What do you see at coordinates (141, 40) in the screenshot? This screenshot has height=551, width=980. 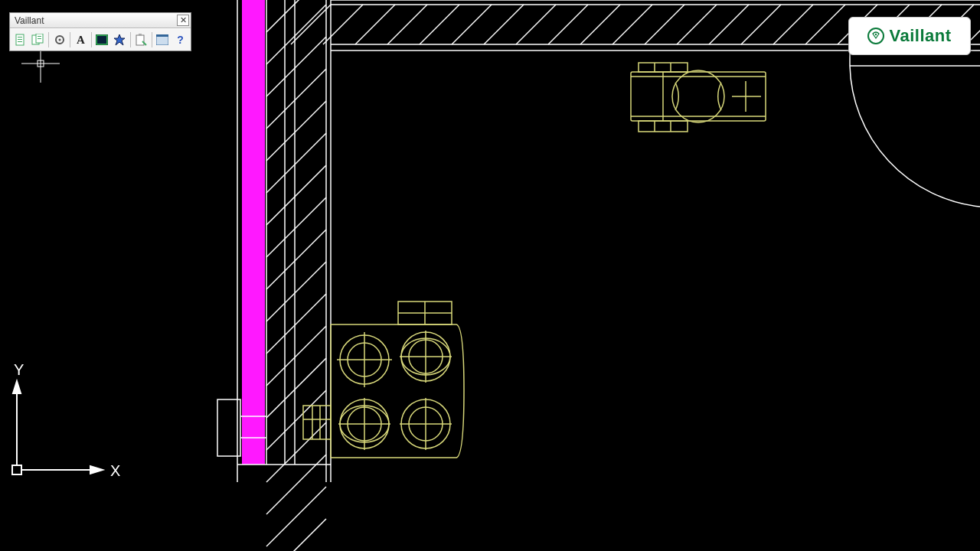 I see `clipboard-icon` at bounding box center [141, 40].